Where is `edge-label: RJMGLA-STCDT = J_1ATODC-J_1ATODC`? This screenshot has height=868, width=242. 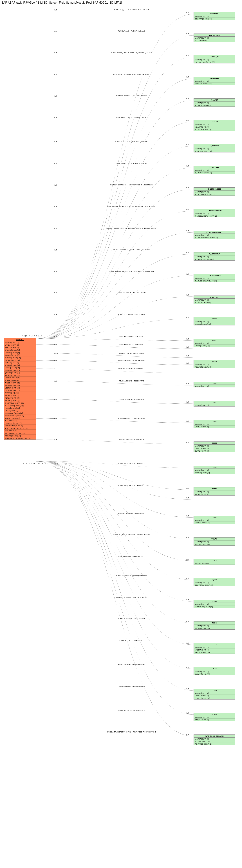 edge-label: RJMGLA-STCDT = J_1ATODC-J_1ATODC is located at coordinates (131, 142).